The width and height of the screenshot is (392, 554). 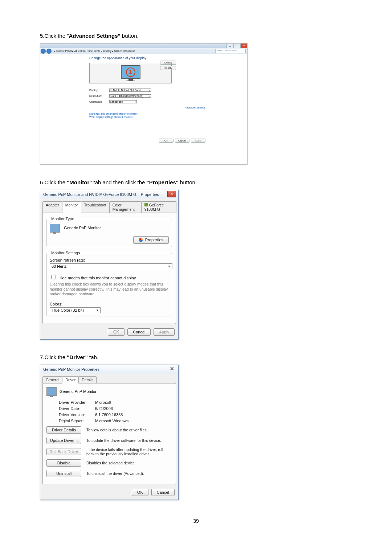 What do you see at coordinates (129, 430) in the screenshot?
I see `driver-details-desc: To view details about the driver files.` at bounding box center [129, 430].